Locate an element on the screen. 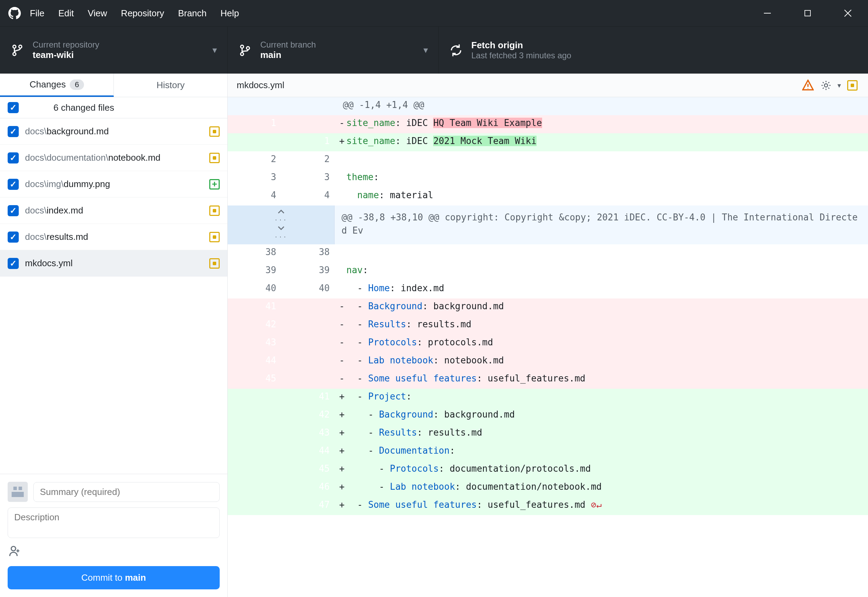 The height and width of the screenshot is (597, 868). file-row: docs\results.md is located at coordinates (114, 237).